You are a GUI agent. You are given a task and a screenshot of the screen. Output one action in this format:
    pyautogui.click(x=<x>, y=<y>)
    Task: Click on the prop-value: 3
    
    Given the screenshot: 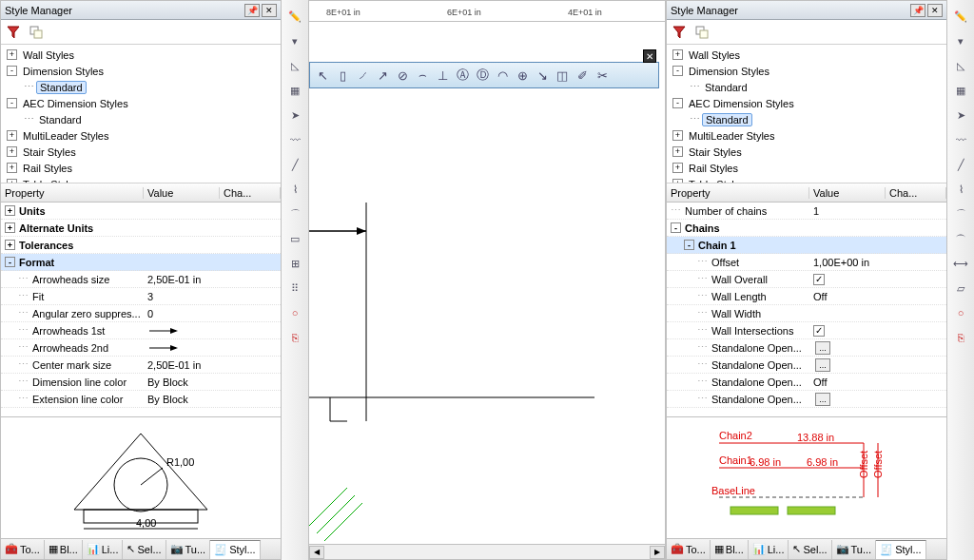 What is the action you would take?
    pyautogui.click(x=212, y=297)
    